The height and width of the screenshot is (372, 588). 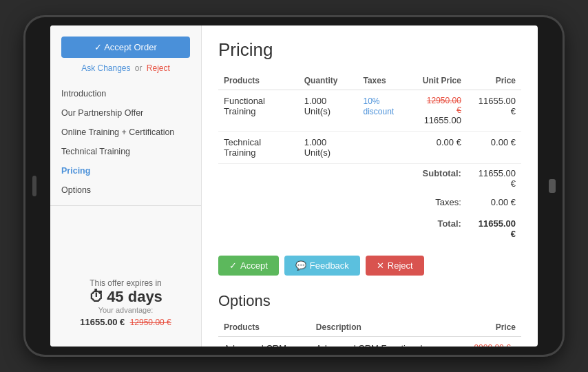 What do you see at coordinates (386, 147) in the screenshot?
I see `taxes-cell` at bounding box center [386, 147].